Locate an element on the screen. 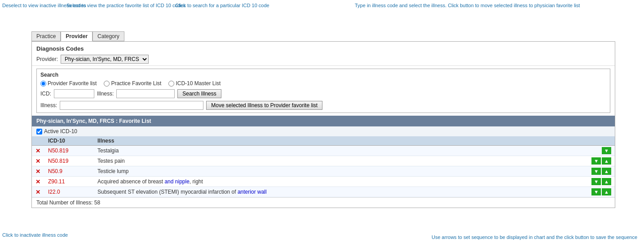 Image resolution: width=644 pixels, height=243 pixels. provider-row: Provider: Phy-sician, In'Sync, MD, FRCS is located at coordinates (323, 59).